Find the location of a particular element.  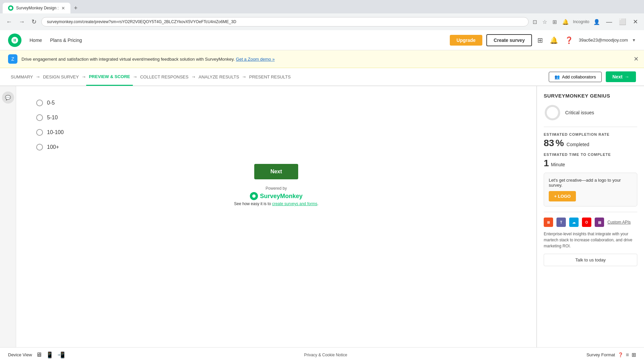

bell-icon: 🔔 is located at coordinates (566, 22).